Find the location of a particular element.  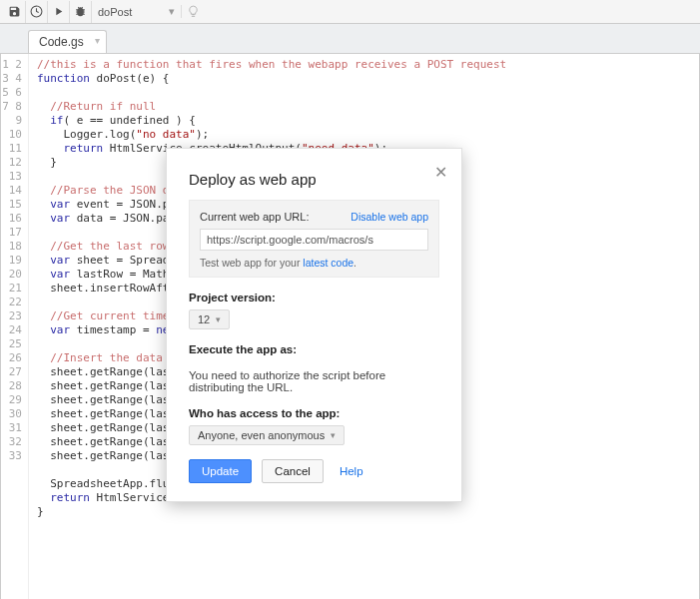

tab-strip: Code.gs ▾ is located at coordinates (350, 38).